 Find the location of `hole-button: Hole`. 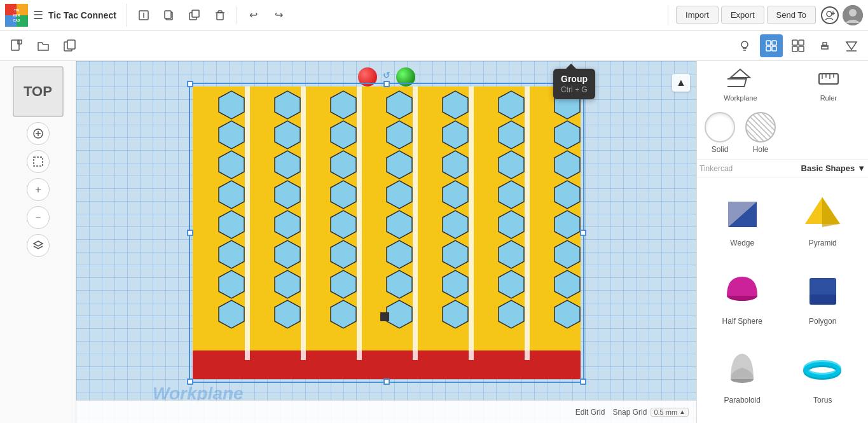

hole-button: Hole is located at coordinates (761, 133).